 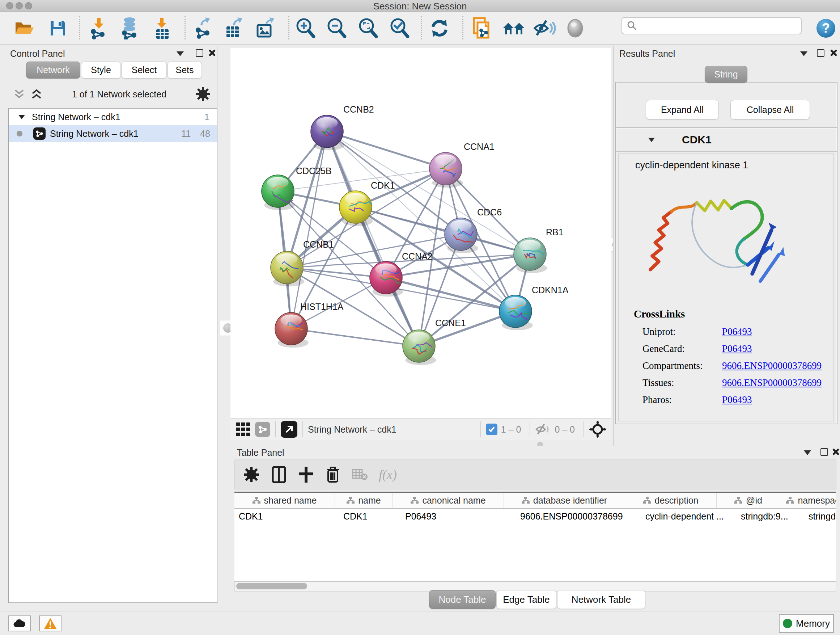 What do you see at coordinates (114, 70) in the screenshot?
I see `control-panel-tabs: NetworkStyleSelectSets` at bounding box center [114, 70].